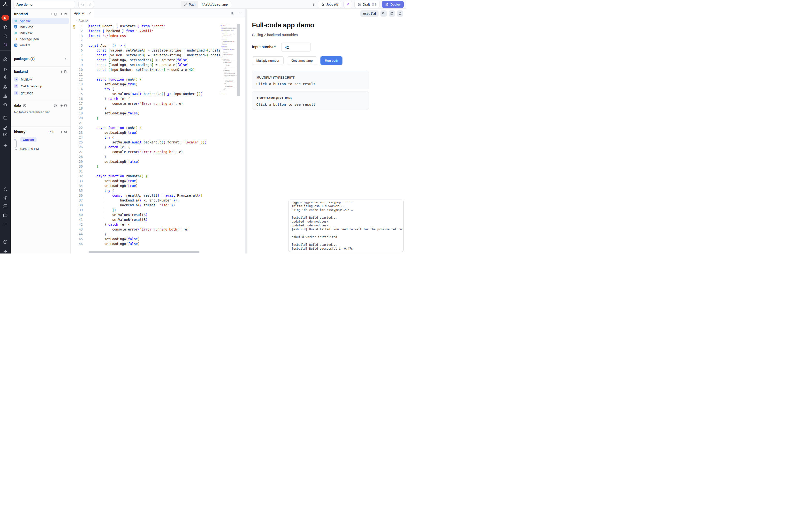 The height and width of the screenshot is (507, 812). What do you see at coordinates (400, 13) in the screenshot?
I see `refresh-button` at bounding box center [400, 13].